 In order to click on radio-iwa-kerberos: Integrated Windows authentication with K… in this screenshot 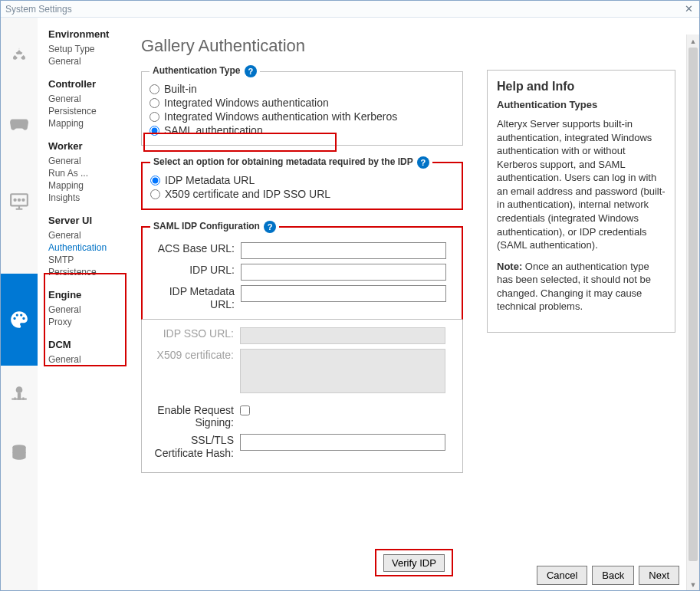, I will do `click(302, 117)`.